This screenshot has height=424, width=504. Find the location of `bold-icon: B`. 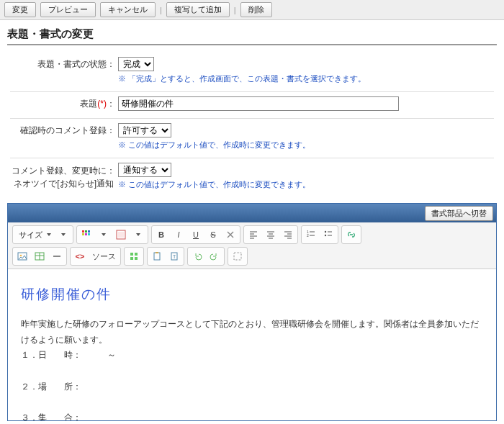

bold-icon: B is located at coordinates (161, 235).